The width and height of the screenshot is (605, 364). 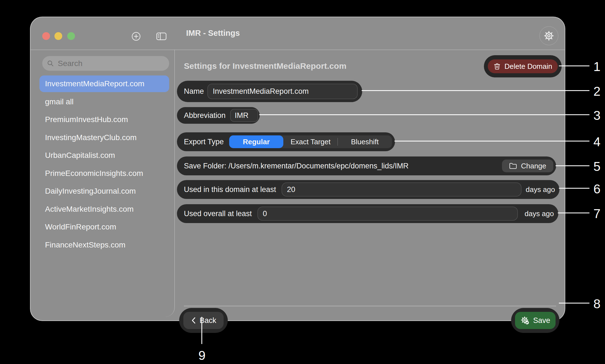 What do you see at coordinates (80, 155) in the screenshot?
I see `sidebar-item-label: UrbanCapitalist.com` at bounding box center [80, 155].